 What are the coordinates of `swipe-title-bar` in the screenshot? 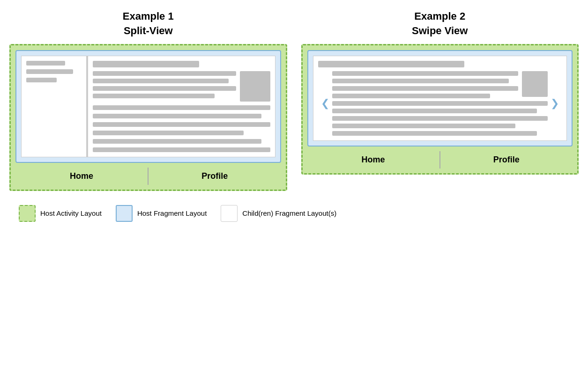 It's located at (391, 64).